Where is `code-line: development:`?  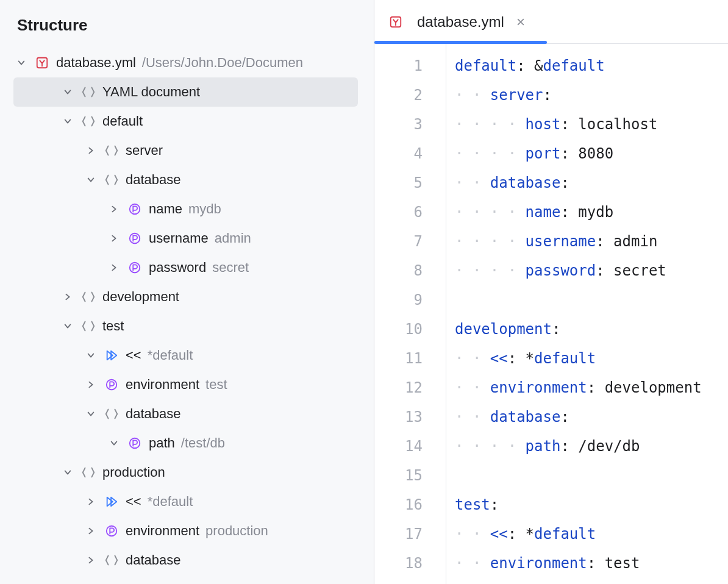
code-line: development: is located at coordinates (591, 329).